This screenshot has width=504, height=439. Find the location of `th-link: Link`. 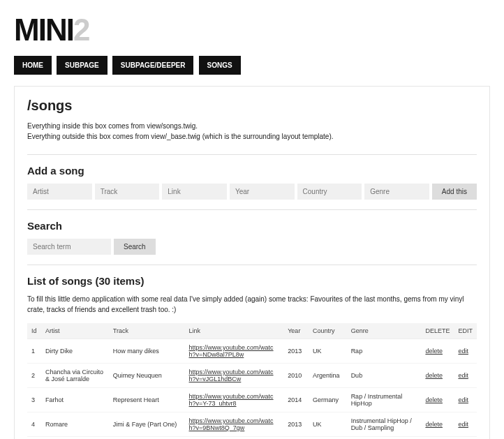

th-link: Link is located at coordinates (235, 331).